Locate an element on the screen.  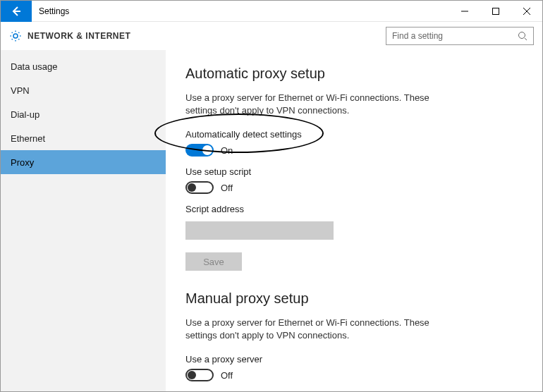
back-button is located at coordinates (16, 11).